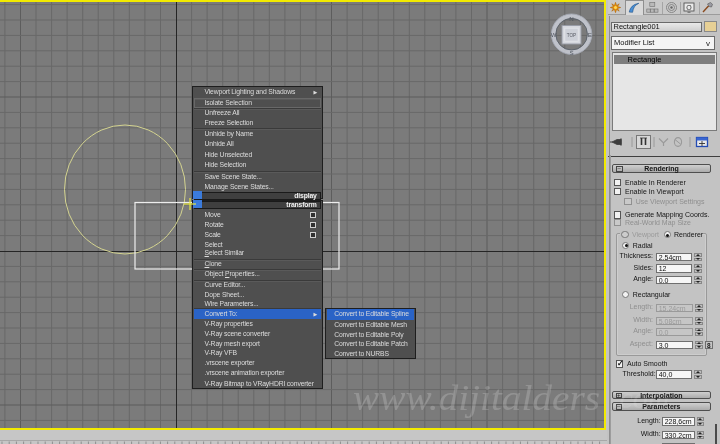  I want to click on svg-text: N, so click(571, 18).